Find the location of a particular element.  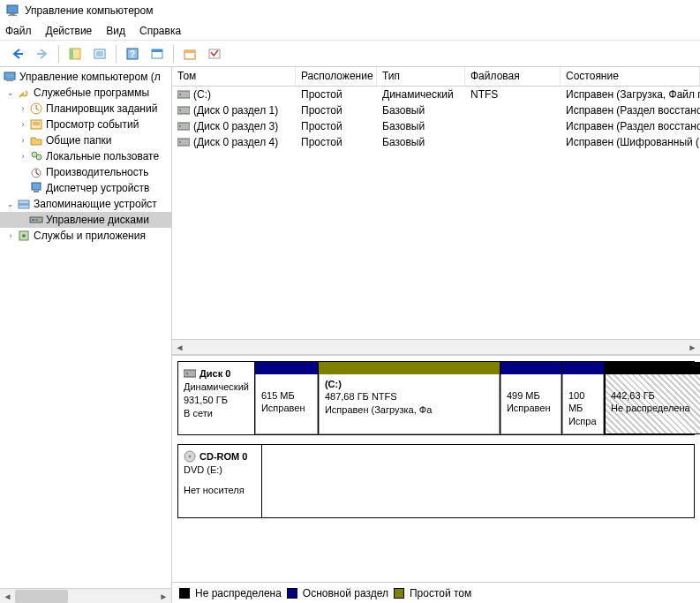

nav-forward-button is located at coordinates (42, 54).